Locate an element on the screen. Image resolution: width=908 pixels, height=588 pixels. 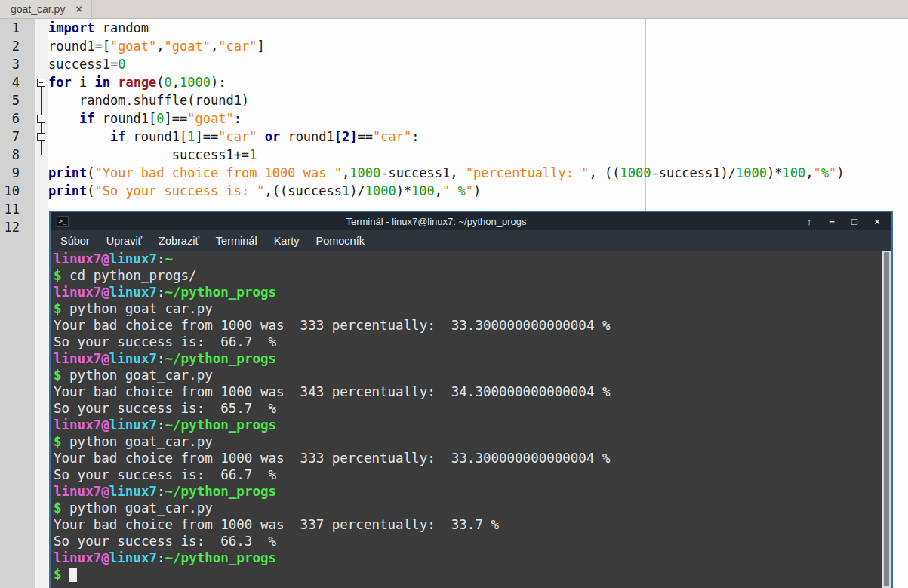
code-text: if round1[0]=="goat": is located at coordinates (145, 119).